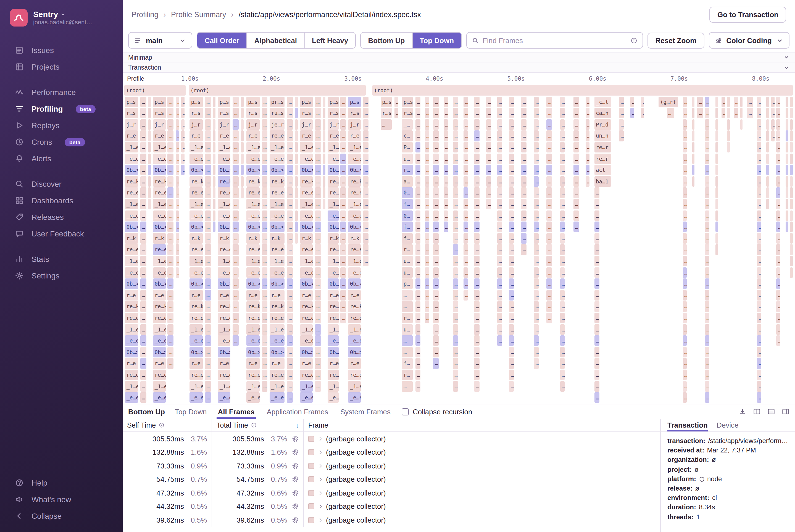 The height and width of the screenshot is (532, 795). What do you see at coordinates (297, 425) in the screenshot?
I see `sort-descending-icon: ↓` at bounding box center [297, 425].